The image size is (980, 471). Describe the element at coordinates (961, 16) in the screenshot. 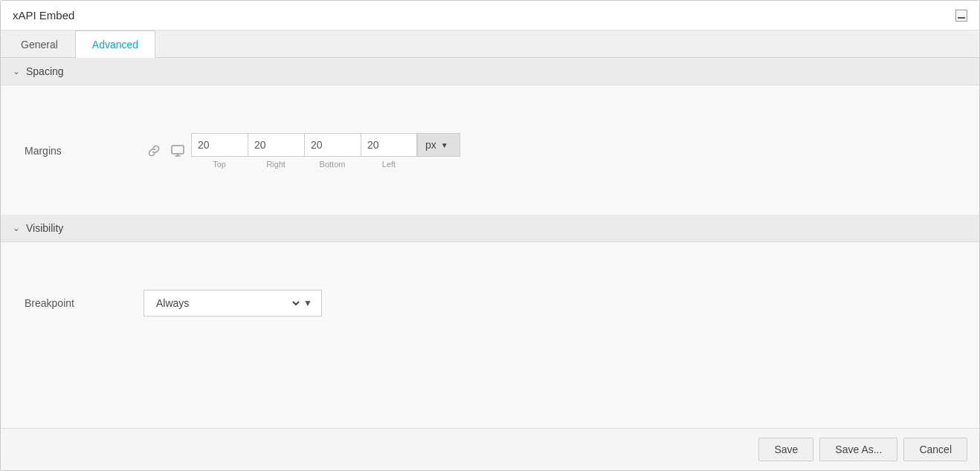

I see `minimize-button` at that location.